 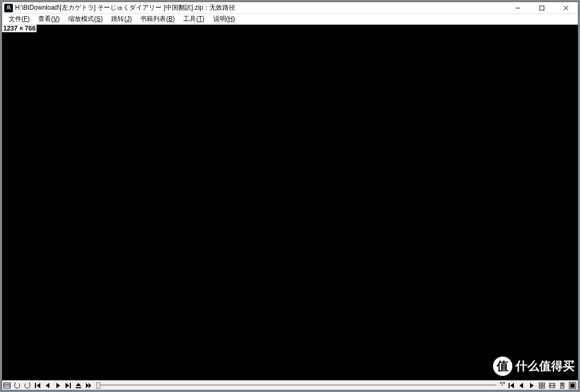 What do you see at coordinates (89, 386) in the screenshot?
I see `skip-forward-icon` at bounding box center [89, 386].